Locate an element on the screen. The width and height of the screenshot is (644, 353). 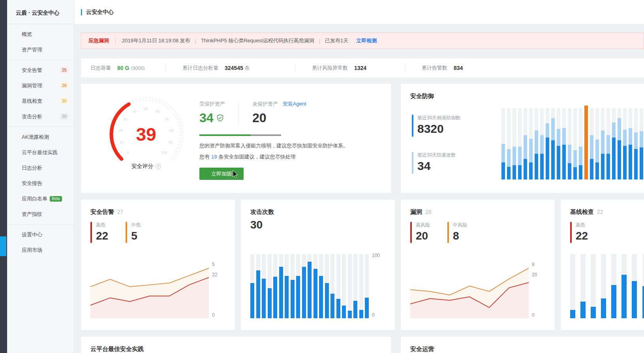
banner-time: 2019年1月11日 18:19:08 发布 is located at coordinates (156, 41).